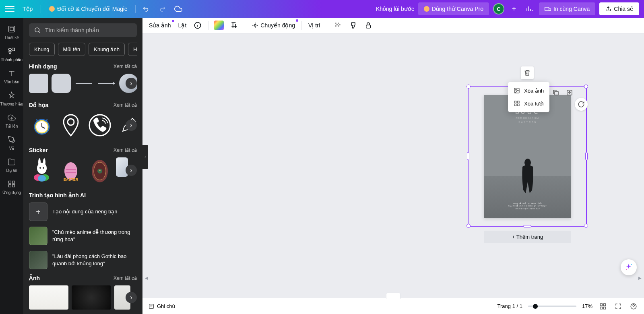  What do you see at coordinates (95, 260) in the screenshot?
I see `ai-prompt2-label: "Lâu đài phong cách Gothic bao quanh bởi…` at bounding box center [95, 260].